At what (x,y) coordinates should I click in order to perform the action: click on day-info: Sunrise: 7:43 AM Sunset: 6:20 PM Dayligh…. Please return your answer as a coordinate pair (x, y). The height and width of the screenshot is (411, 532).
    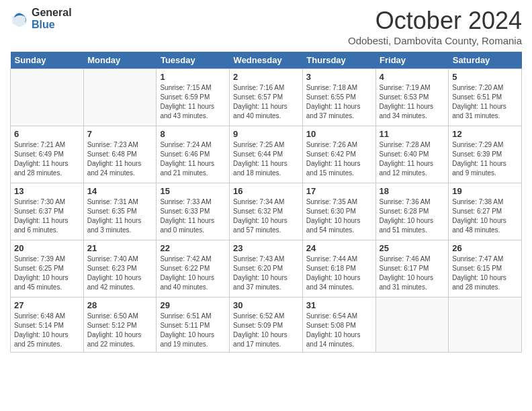
    Looking at the image, I should click on (266, 273).